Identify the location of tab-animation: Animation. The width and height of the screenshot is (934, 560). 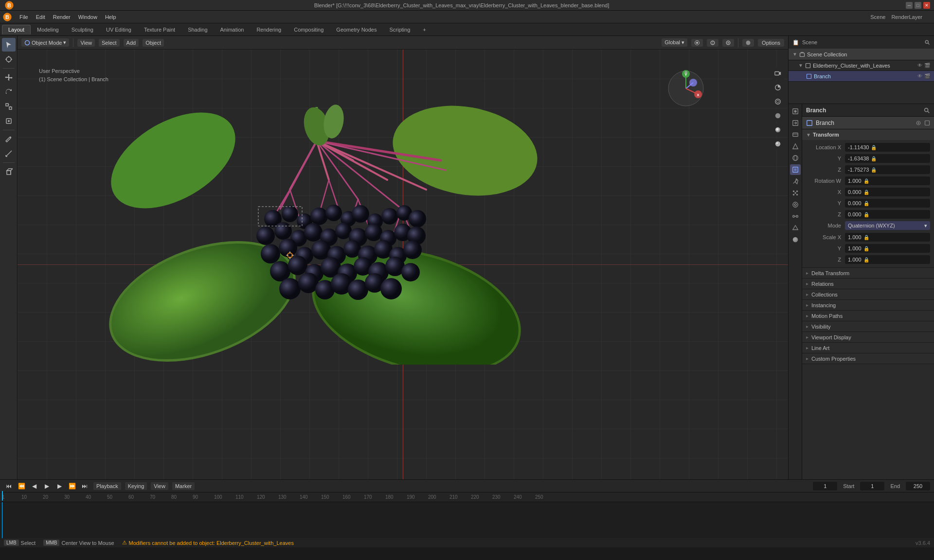
(233, 30).